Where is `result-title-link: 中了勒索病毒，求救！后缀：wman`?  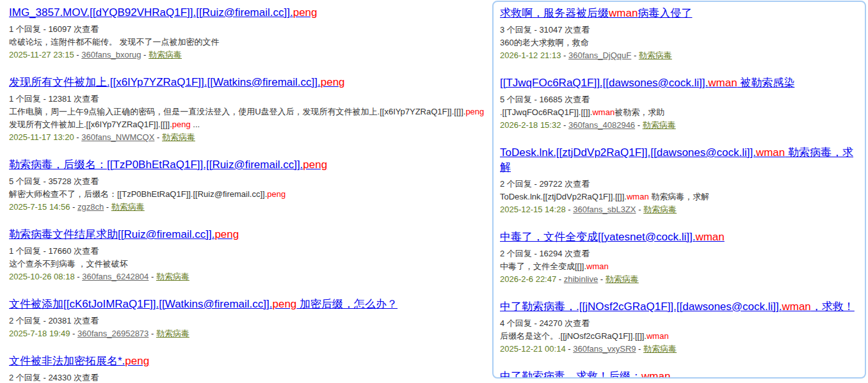 result-title-link: 中了勒索病毒，求救！后缀：wman is located at coordinates (679, 373).